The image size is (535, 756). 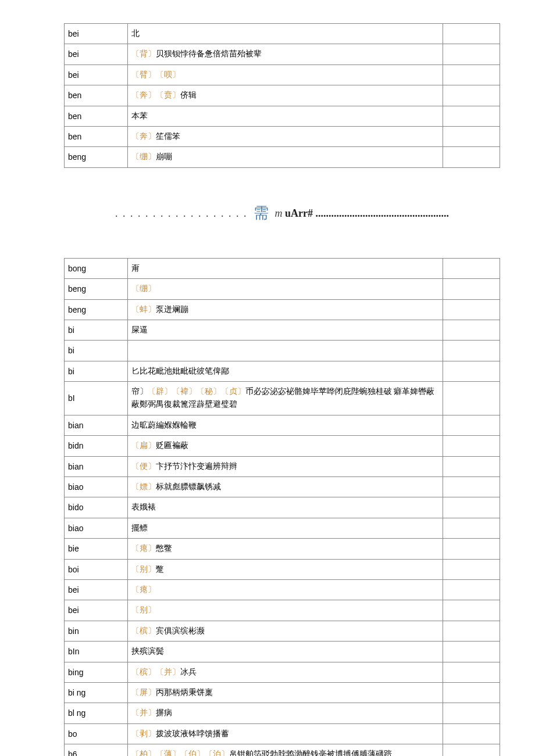 I want to click on table-row: beng〔绷〕崩嘣, so click(x=283, y=157).